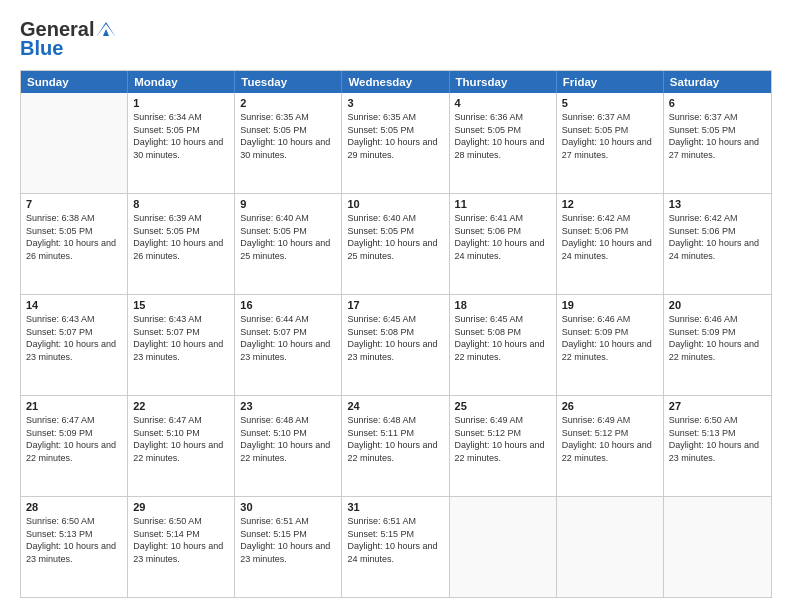 The height and width of the screenshot is (612, 792). Describe the element at coordinates (610, 143) in the screenshot. I see `calendar-cell: 5Sunrise: 6:37 AMSunset: 5:05 PMDaylight…` at that location.